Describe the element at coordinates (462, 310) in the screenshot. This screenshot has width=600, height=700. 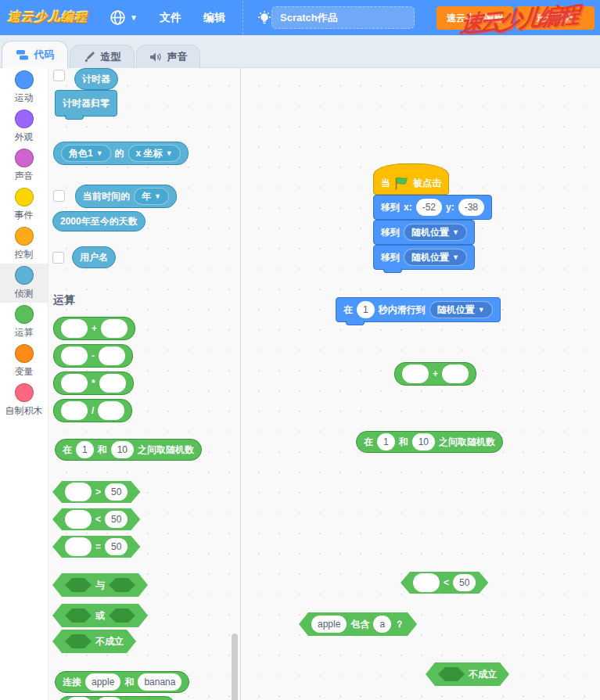
I see `glide-target-dropdown: 随机位置▼` at that location.